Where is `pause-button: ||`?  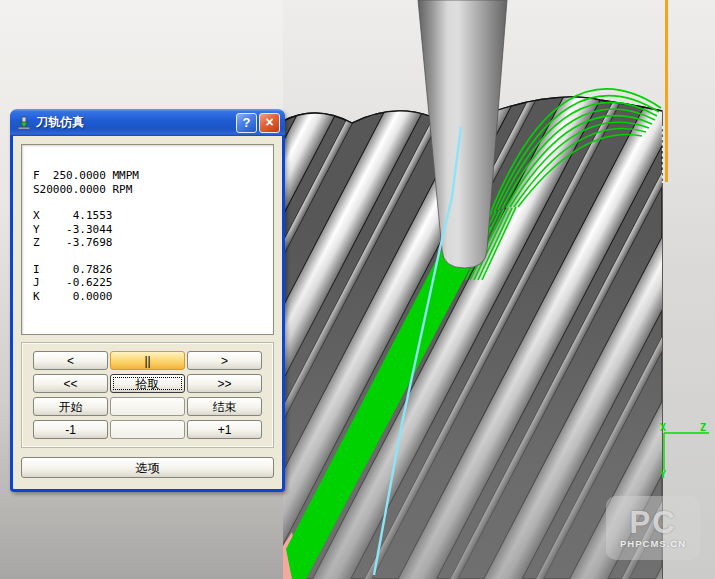 pause-button: || is located at coordinates (148, 360).